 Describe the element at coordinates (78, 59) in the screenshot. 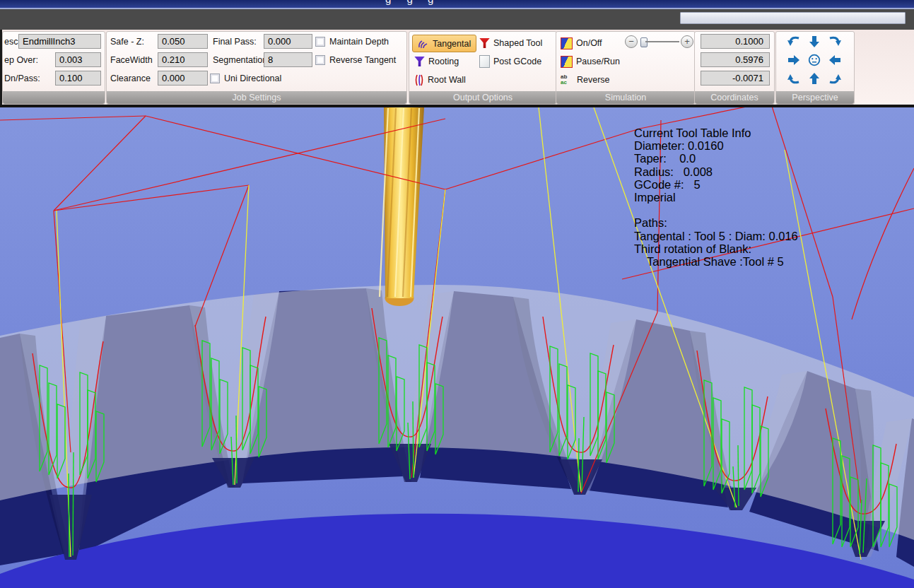

I see `stepover-field: 0.003` at that location.